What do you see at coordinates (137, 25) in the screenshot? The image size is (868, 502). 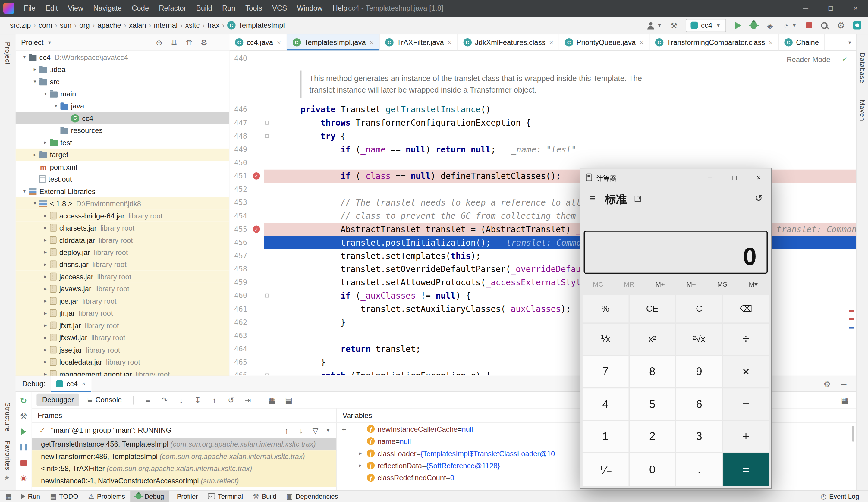 I see `breadcrumb-item: xalan` at bounding box center [137, 25].